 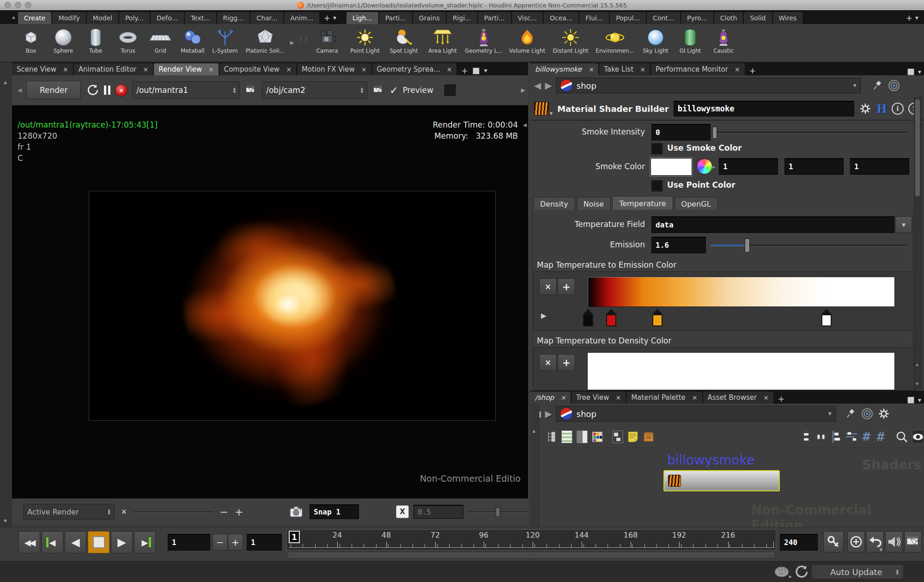 What do you see at coordinates (186, 90) in the screenshot?
I see `rop-selector: /out/mantra1 ▲▼` at bounding box center [186, 90].